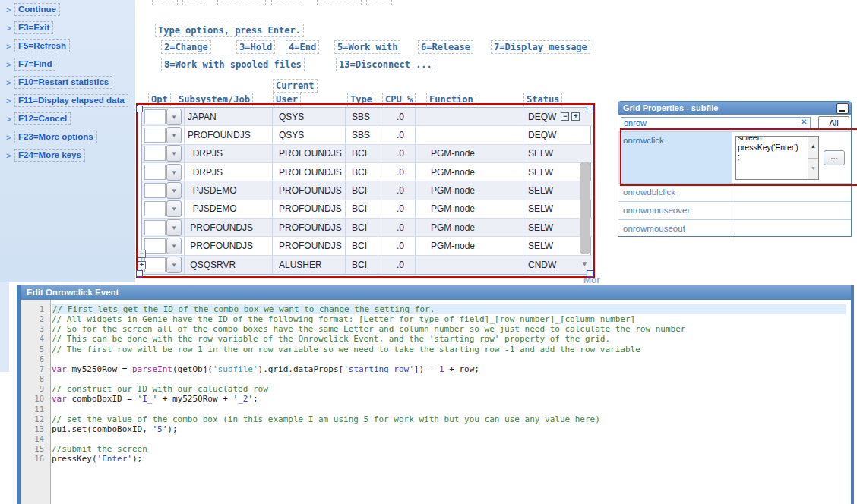  What do you see at coordinates (448, 329) in the screenshot?
I see `code-line: // So for the screen all of the combo bo…` at bounding box center [448, 329].